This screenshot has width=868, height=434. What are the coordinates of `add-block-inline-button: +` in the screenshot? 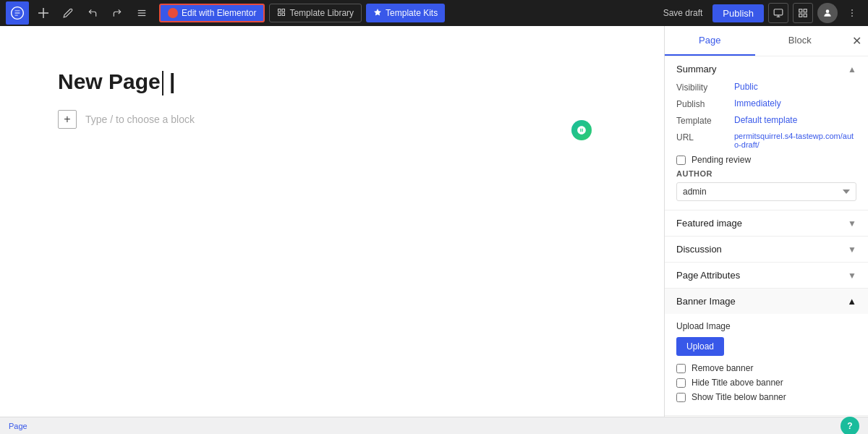 It's located at (67, 119).